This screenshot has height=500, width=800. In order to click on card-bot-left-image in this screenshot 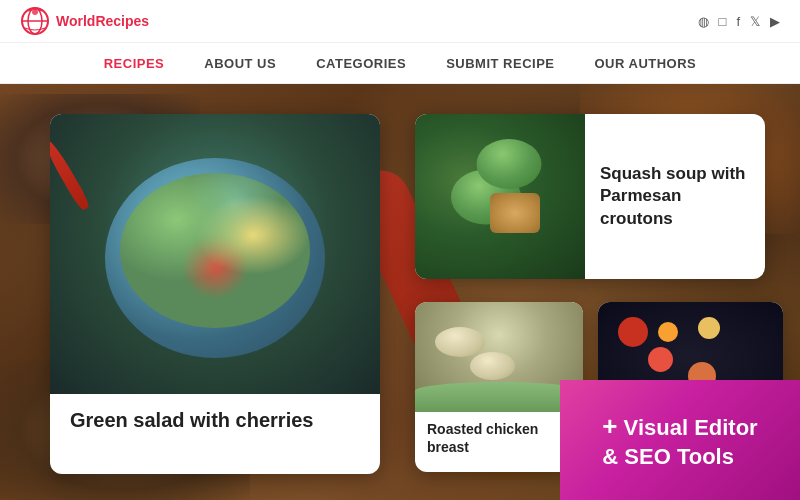, I will do `click(499, 357)`.